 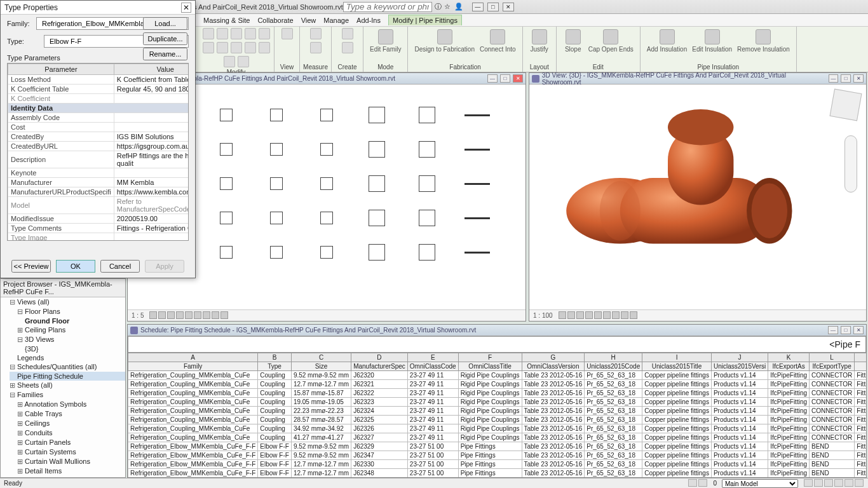 What do you see at coordinates (539, 41) in the screenshot?
I see `justify-button: Justify` at bounding box center [539, 41].